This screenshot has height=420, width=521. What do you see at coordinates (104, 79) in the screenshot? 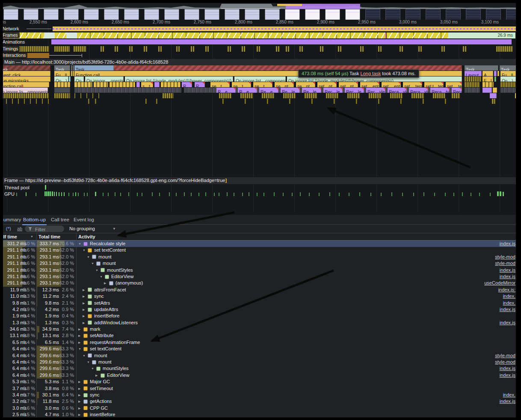
I see `flame-block: On ignore …onents\/)` at bounding box center [104, 79].